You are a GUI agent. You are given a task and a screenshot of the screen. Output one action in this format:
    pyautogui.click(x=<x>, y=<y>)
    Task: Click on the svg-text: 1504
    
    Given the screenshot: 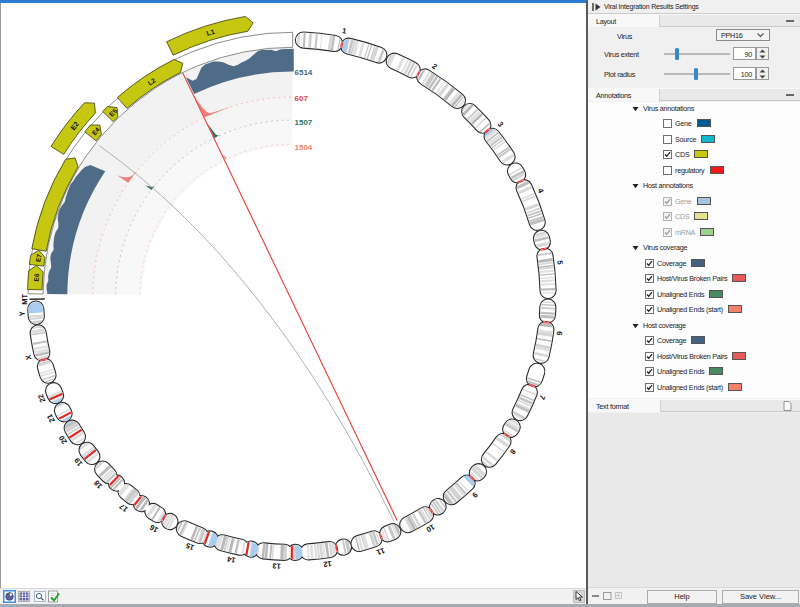 What is the action you would take?
    pyautogui.click(x=304, y=148)
    